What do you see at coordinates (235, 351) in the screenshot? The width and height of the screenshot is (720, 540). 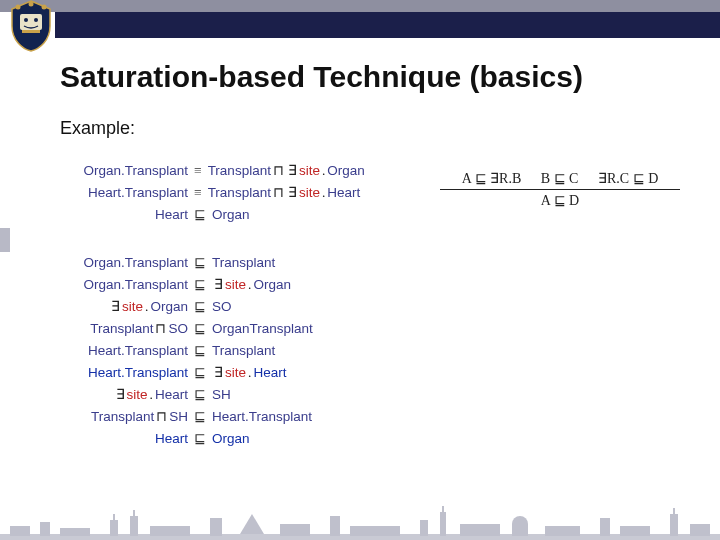 I see `derived-axiom-row: Heart.Transplant⊑Transplant` at bounding box center [235, 351].